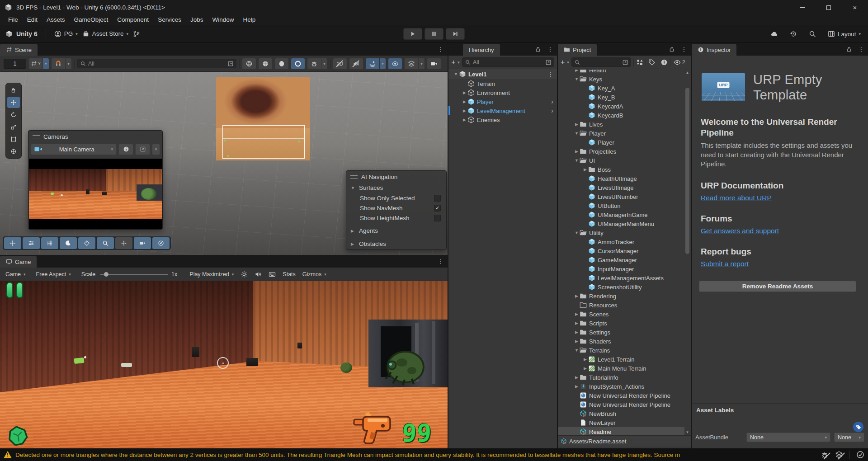 The height and width of the screenshot is (461, 868). Describe the element at coordinates (858, 427) in the screenshot. I see `add-label-button` at that location.